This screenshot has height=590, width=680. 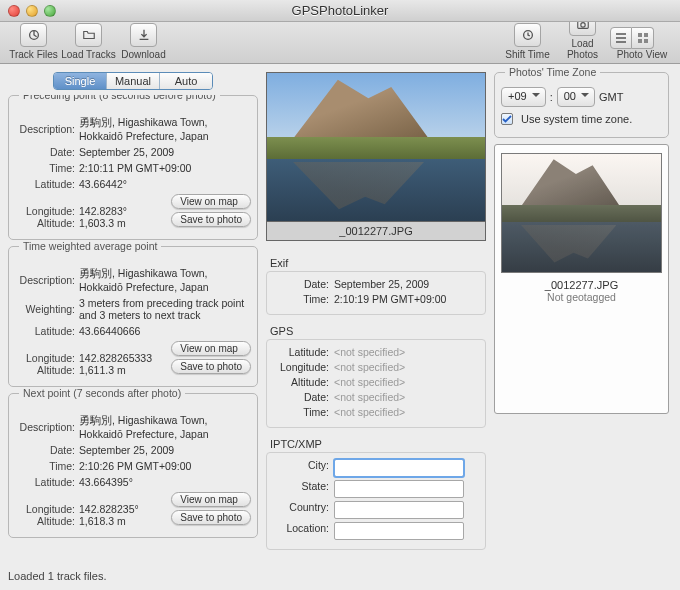 I want to click on preceding-longitude: 142.8283°, so click(x=123, y=211).